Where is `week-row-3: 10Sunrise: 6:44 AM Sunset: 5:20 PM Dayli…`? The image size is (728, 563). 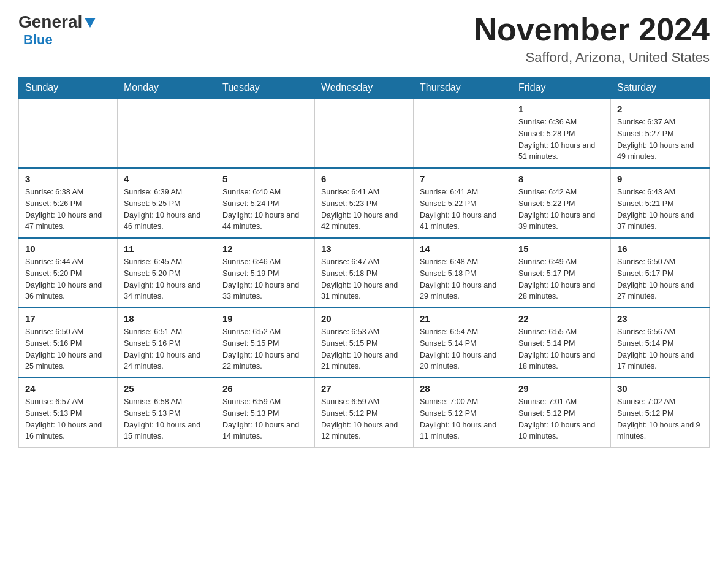
week-row-3: 10Sunrise: 6:44 AM Sunset: 5:20 PM Dayli… is located at coordinates (364, 273).